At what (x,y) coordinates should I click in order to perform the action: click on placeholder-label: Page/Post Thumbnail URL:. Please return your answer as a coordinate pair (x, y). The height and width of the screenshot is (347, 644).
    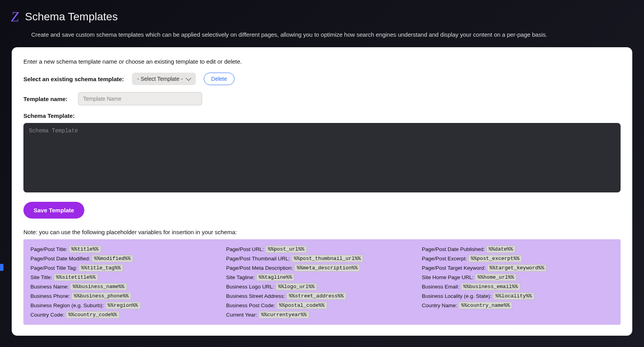
    Looking at the image, I should click on (258, 258).